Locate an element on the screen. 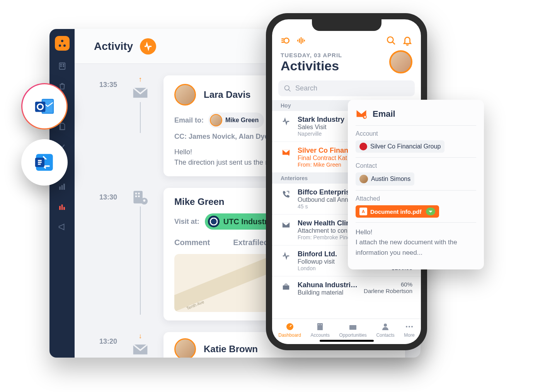  tab-dashboard: Dashboard is located at coordinates (290, 330).